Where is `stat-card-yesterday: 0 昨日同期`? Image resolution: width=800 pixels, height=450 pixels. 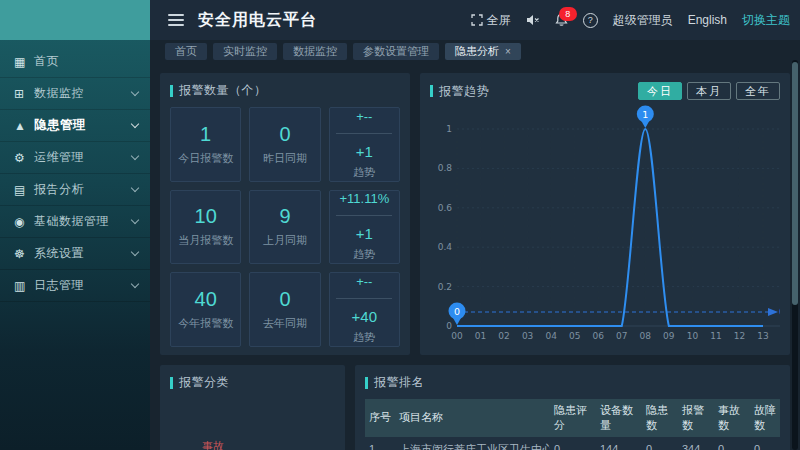
stat-card-yesterday: 0 昨日同期 is located at coordinates (284, 144).